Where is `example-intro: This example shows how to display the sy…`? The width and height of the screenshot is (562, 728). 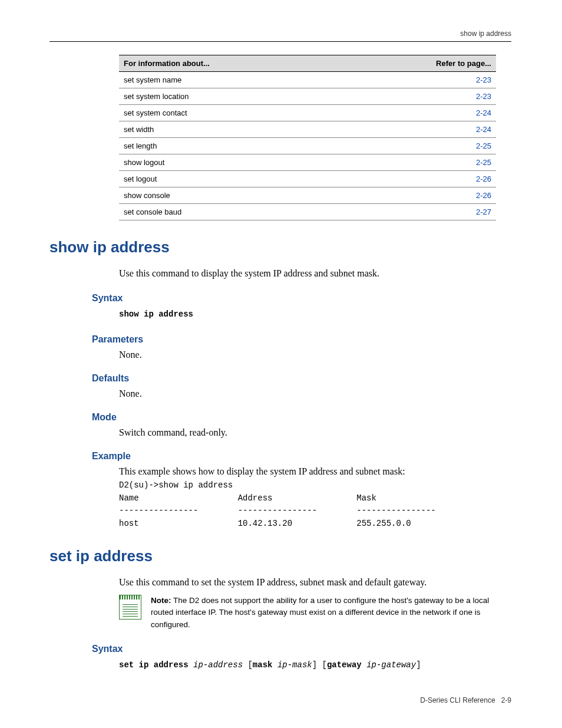
example-intro: This example shows how to display the sy… is located at coordinates (315, 472).